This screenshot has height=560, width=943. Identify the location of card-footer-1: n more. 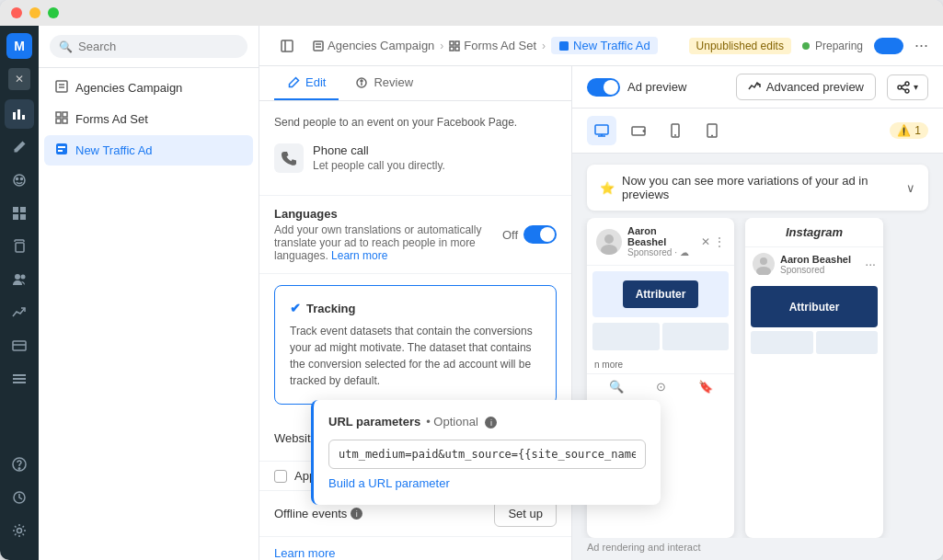
(661, 364).